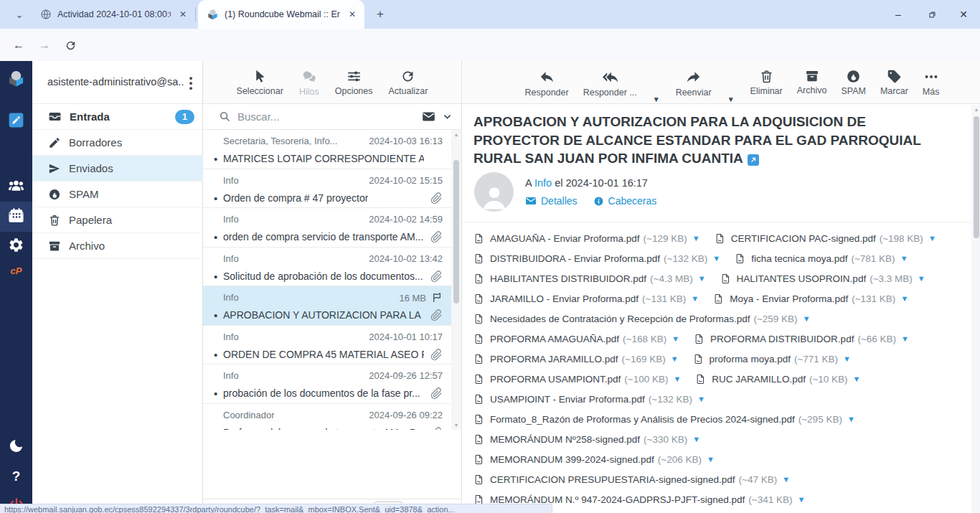  Describe the element at coordinates (327, 228) in the screenshot. I see `message-list-item: Info 2024-10-02 14:59 • orden de compra …` at that location.